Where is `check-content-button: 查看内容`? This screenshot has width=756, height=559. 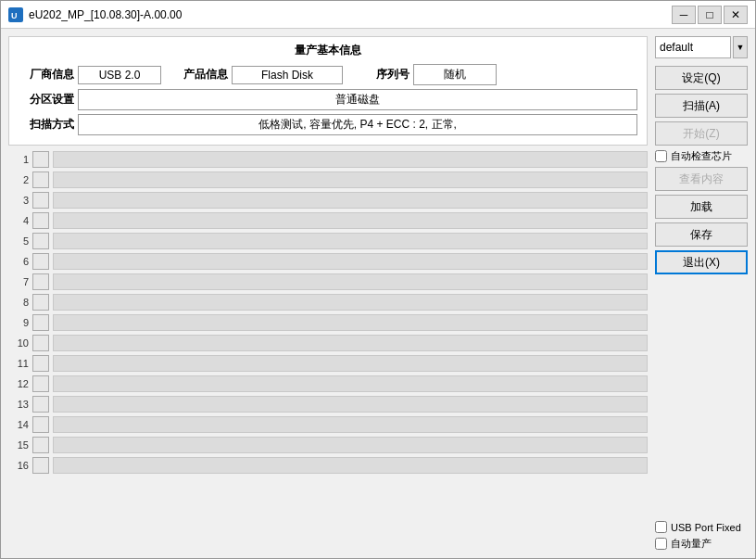 check-content-button: 查看内容 is located at coordinates (701, 179).